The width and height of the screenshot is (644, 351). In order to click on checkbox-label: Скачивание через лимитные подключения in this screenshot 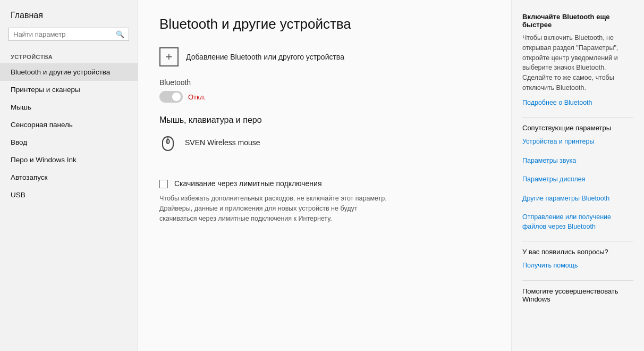, I will do `click(248, 183)`.